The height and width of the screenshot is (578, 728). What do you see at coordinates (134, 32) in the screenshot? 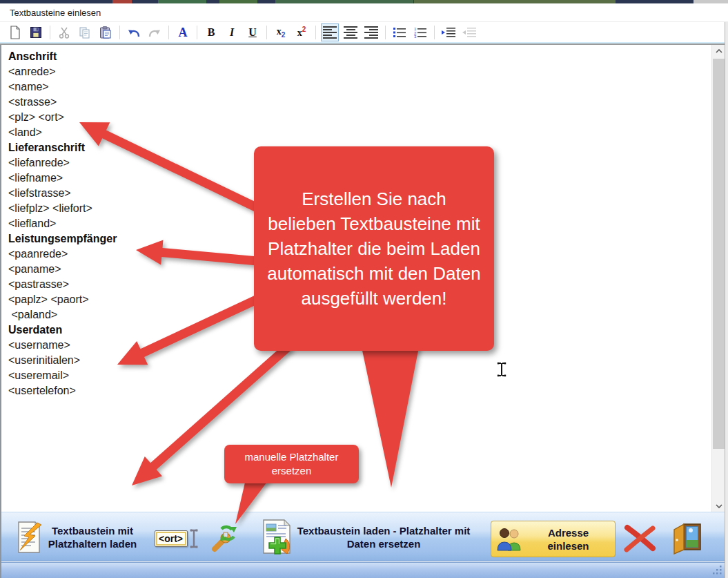
I see `undo-icon` at bounding box center [134, 32].